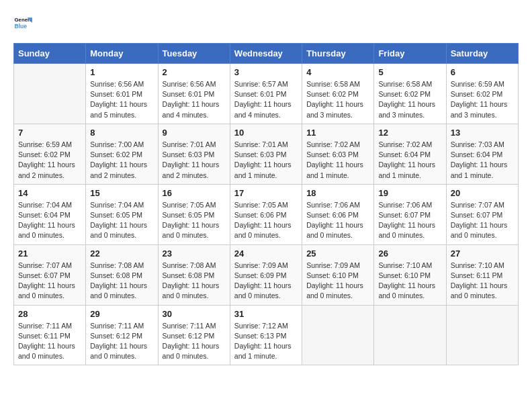 This screenshot has height=411, width=532. I want to click on day-number: 25, so click(338, 254).